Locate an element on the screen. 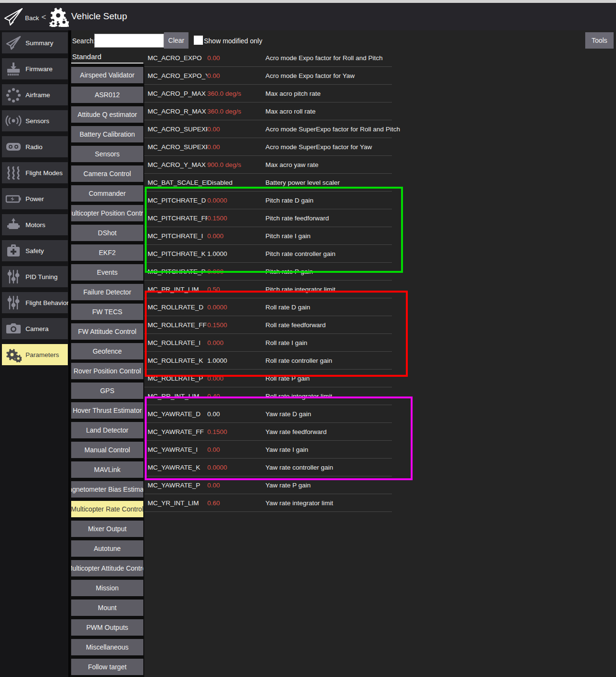 The width and height of the screenshot is (616, 677). group-button-geofence: Geofence is located at coordinates (107, 351).